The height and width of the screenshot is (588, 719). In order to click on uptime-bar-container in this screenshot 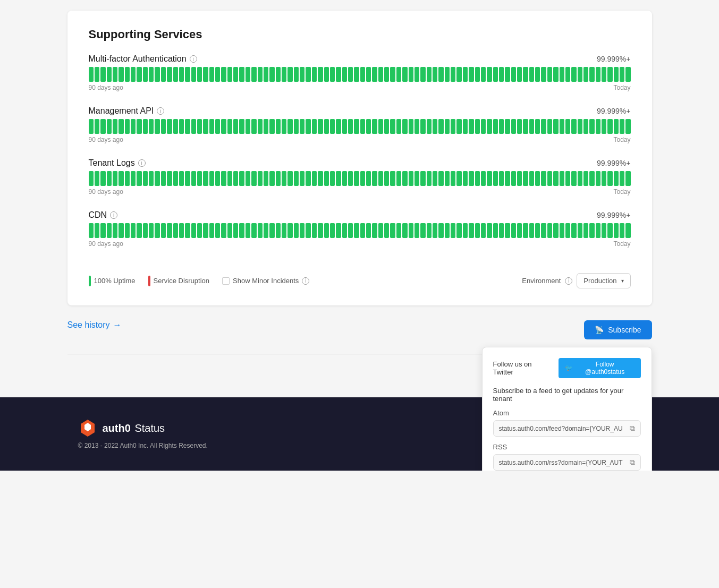, I will do `click(360, 126)`.